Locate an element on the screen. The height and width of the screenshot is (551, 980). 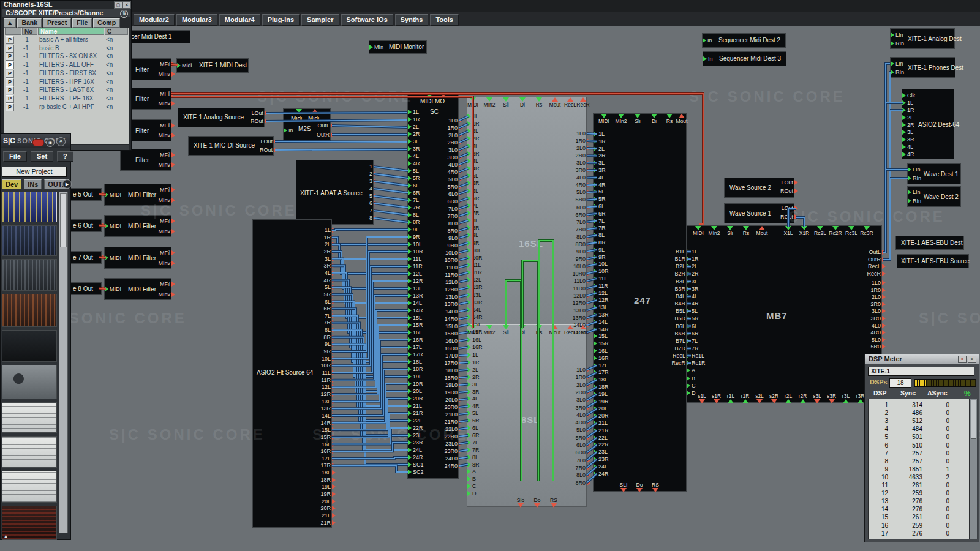
port-mb7-mixer-C: C is located at coordinates (691, 386).